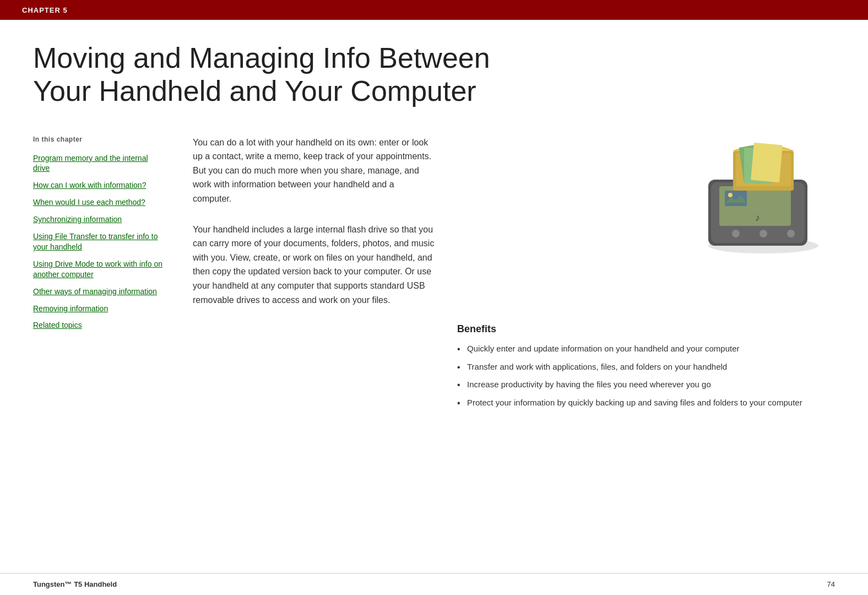  I want to click on benefits-section: Benefits Quickly enter and update inform…, so click(514, 366).